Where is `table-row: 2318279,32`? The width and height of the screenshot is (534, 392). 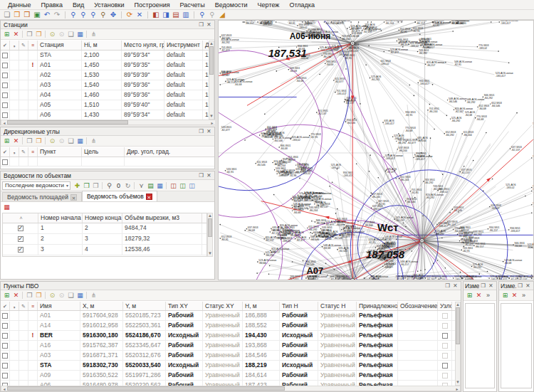 table-row: 2318279,32 is located at coordinates (105, 239).